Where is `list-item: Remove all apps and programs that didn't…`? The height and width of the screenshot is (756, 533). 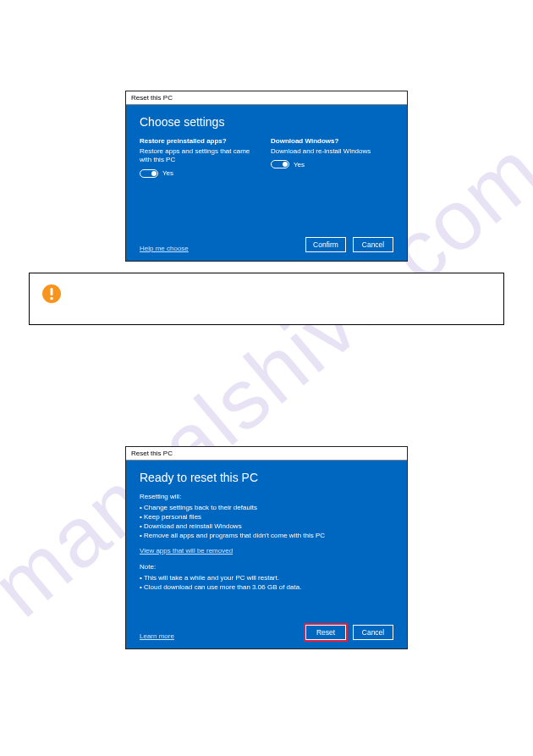 list-item: Remove all apps and programs that didn't… is located at coordinates (266, 535).